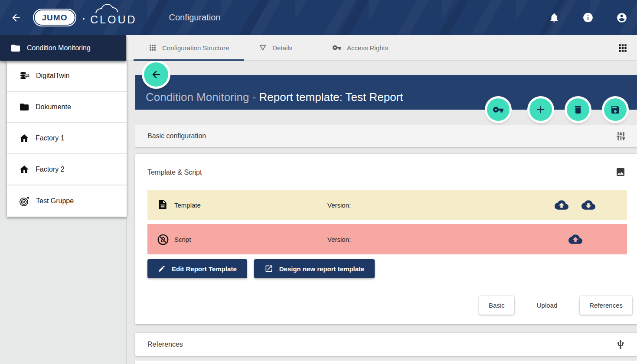 The width and height of the screenshot is (637, 364). I want to click on detail-header-band: Condition Monitoring - Report template: …, so click(386, 92).